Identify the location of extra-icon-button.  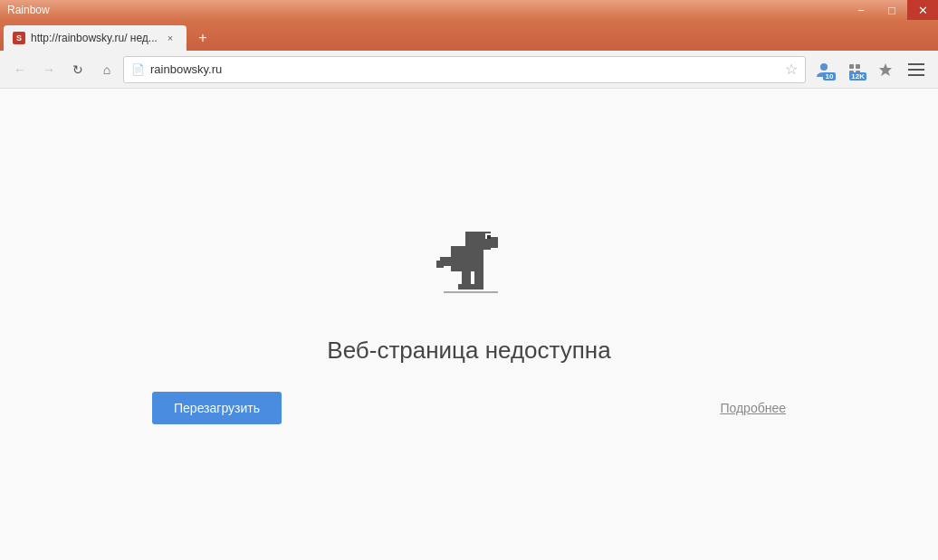
(885, 70).